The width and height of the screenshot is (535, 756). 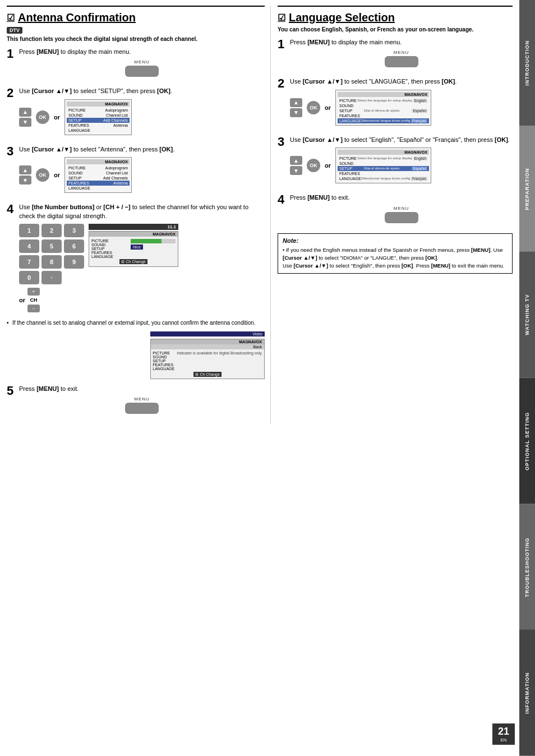 What do you see at coordinates (220, 353) in the screenshot?
I see `video-indicator-text: Indicator is available for digital Broad…` at bounding box center [220, 353].